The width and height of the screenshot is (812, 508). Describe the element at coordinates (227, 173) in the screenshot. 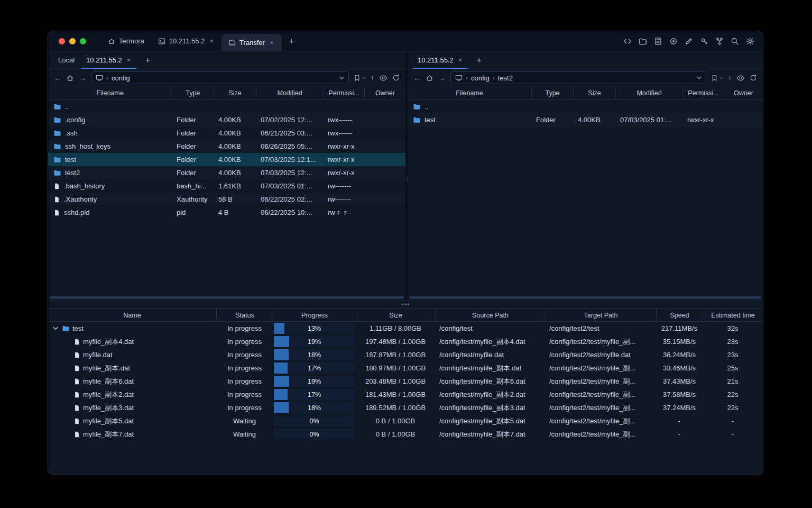

I see `file-row-test2: test2Folder4.00KB07/03/2025 12:...rwxr-x…` at that location.